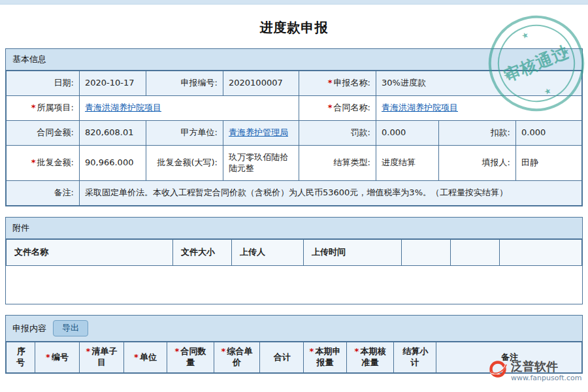 This screenshot has width=588, height=392. What do you see at coordinates (43, 84) in the screenshot?
I see `date-label: 日期:` at bounding box center [43, 84].